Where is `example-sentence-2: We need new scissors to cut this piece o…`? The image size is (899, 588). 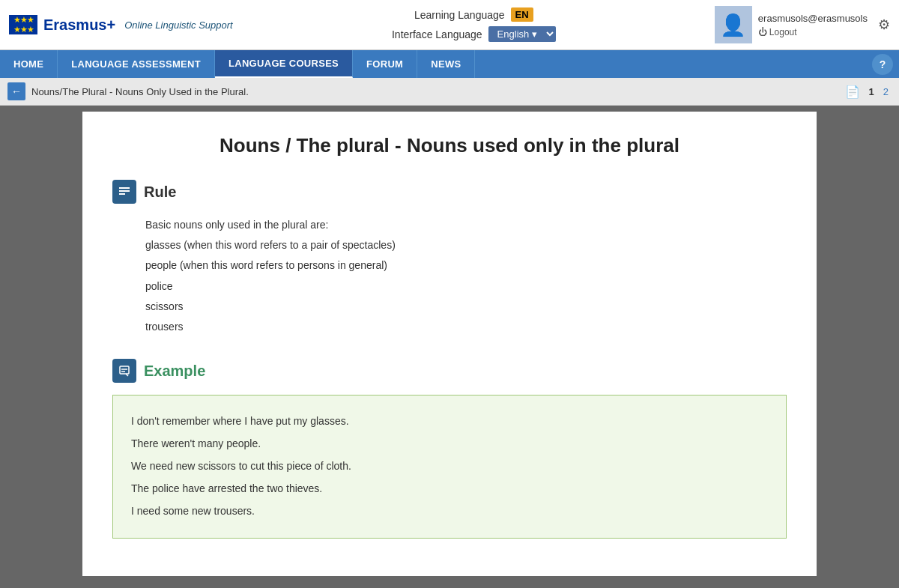
example-sentence-2: We need new scissors to cut this piece o… is located at coordinates (450, 466).